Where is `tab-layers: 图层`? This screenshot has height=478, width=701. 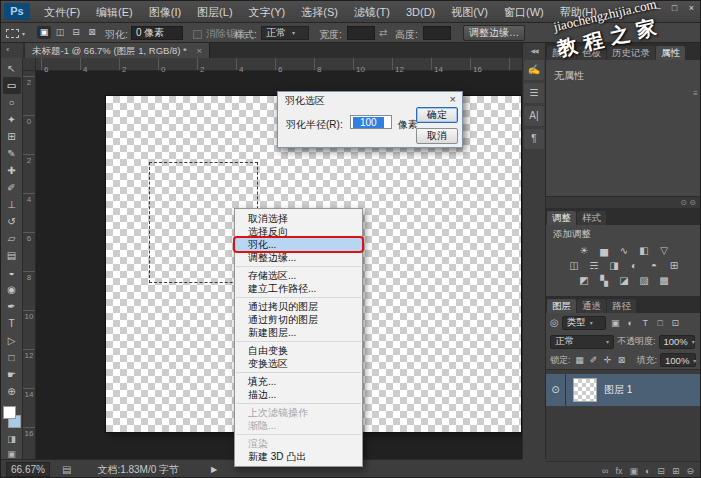 tab-layers: 图层 is located at coordinates (562, 306).